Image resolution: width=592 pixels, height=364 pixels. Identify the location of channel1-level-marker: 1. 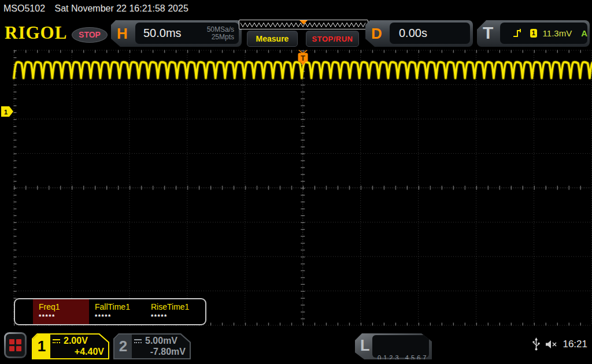
(7, 112).